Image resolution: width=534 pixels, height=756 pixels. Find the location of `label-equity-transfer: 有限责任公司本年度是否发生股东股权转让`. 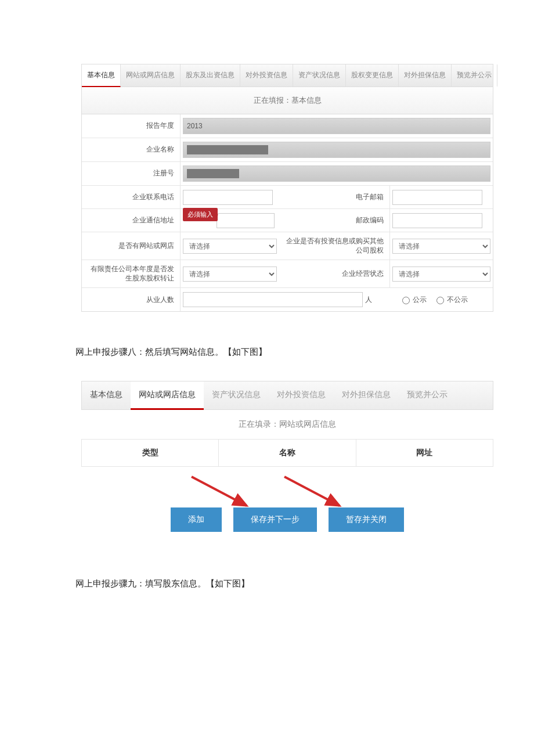

label-equity-transfer: 有限责任公司本年度是否发生股东股权转让 is located at coordinates (131, 274).